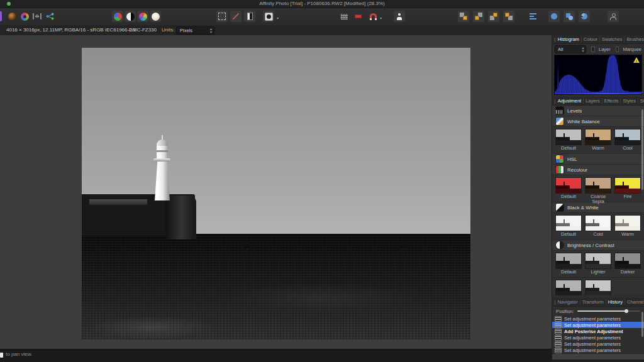 The image size is (644, 362). Describe the element at coordinates (554, 16) in the screenshot. I see `geometry-add-icon` at that location.